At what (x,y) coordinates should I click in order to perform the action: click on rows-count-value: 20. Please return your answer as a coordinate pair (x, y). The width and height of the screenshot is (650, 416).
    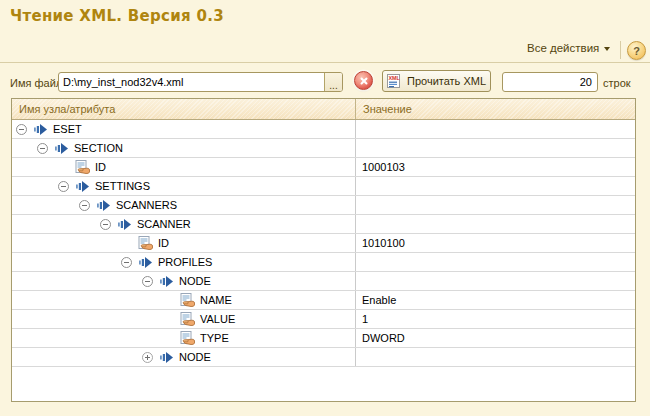
    Looking at the image, I should click on (586, 82).